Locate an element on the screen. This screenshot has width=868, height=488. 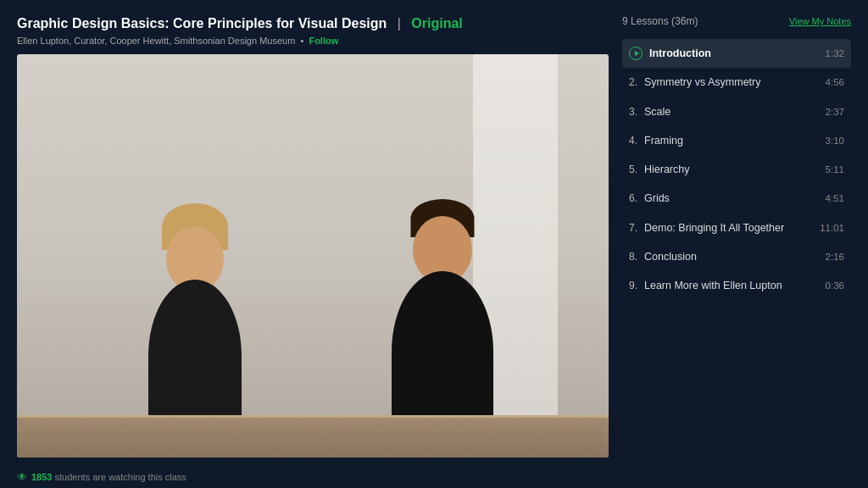
lesson-item: 4.Framing3:10 is located at coordinates (737, 141).